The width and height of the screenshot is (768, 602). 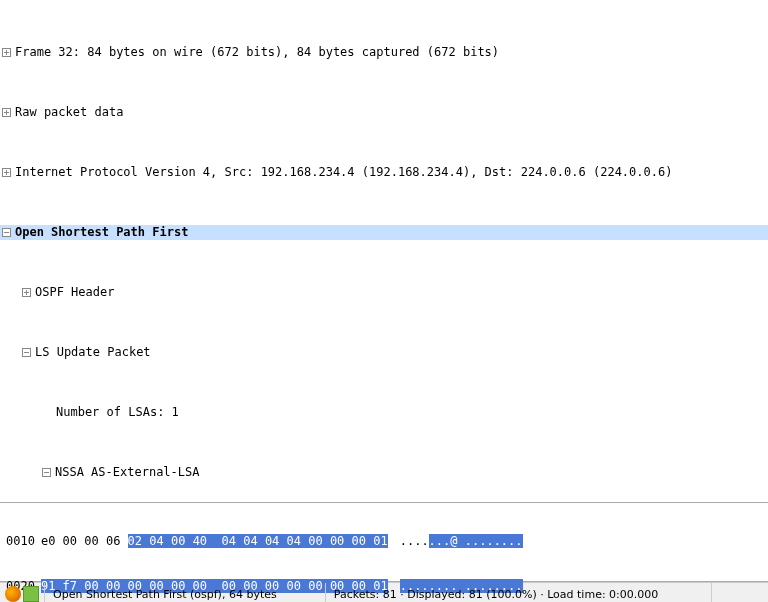 I want to click on tree-ipv4: Internet Protocol Version 4, Src: 192.16…, so click(x=384, y=172).